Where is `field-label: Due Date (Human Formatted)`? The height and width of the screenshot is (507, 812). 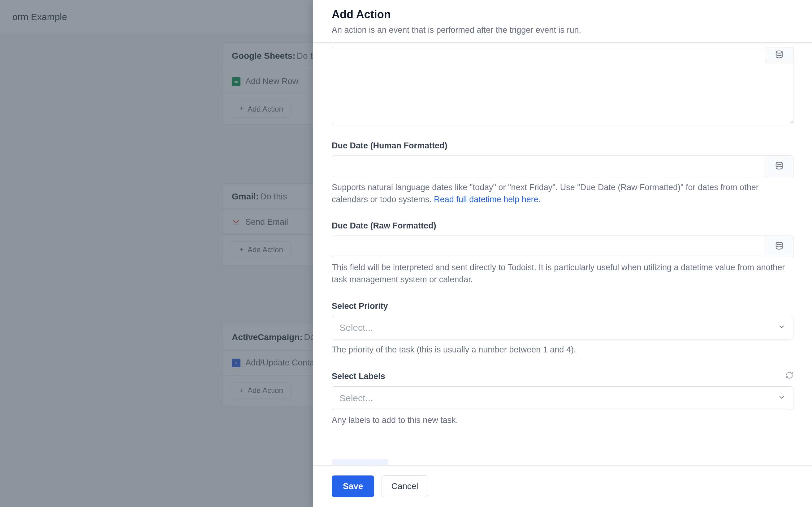
field-label: Due Date (Human Formatted) is located at coordinates (563, 146).